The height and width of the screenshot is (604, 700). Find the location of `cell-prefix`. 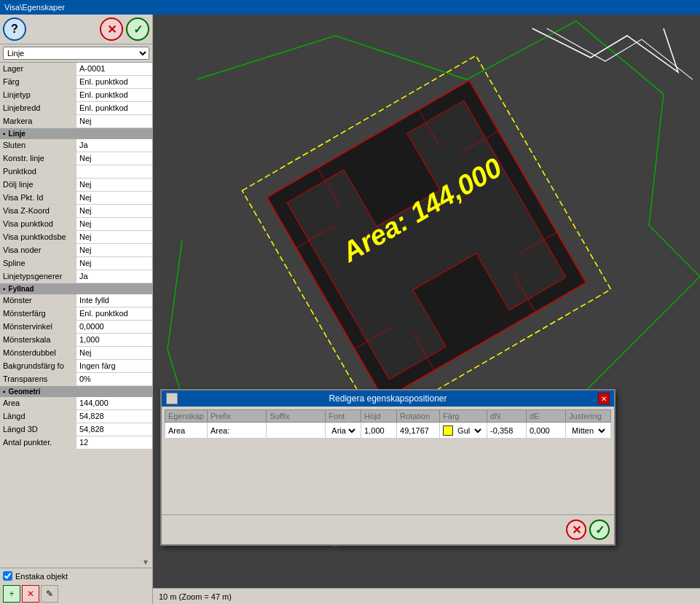

cell-prefix is located at coordinates (236, 431).